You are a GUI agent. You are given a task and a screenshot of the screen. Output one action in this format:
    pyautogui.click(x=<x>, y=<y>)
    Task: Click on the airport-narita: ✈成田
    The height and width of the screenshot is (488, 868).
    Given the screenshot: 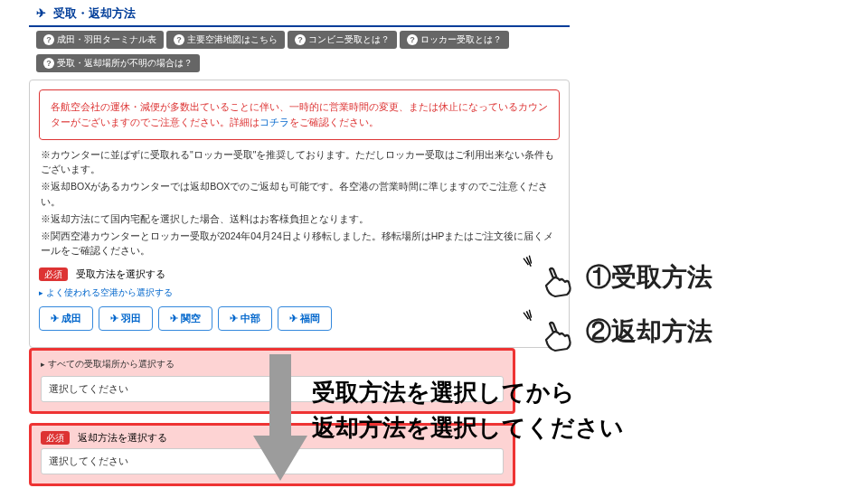 What is the action you would take?
    pyautogui.click(x=66, y=318)
    